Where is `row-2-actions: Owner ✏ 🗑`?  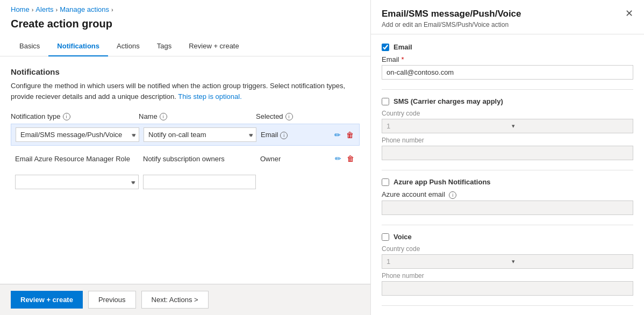
row-2-actions: Owner ✏ 🗑 is located at coordinates (307, 159).